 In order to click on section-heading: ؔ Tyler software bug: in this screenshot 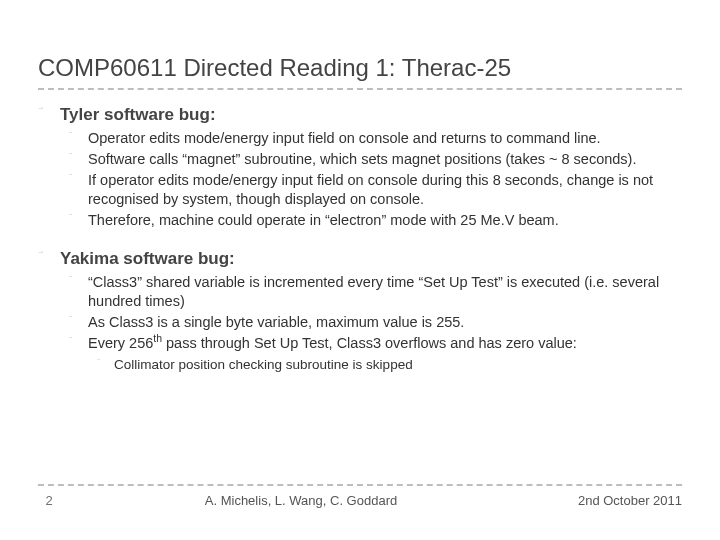, I will do `click(360, 114)`.